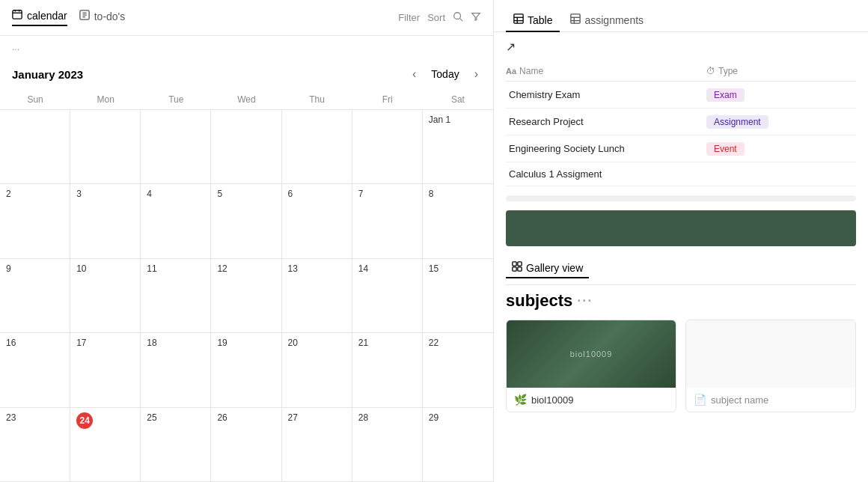 This screenshot has width=868, height=482. Describe the element at coordinates (47, 16) in the screenshot. I see `tab-calendar-label: calendar` at that location.